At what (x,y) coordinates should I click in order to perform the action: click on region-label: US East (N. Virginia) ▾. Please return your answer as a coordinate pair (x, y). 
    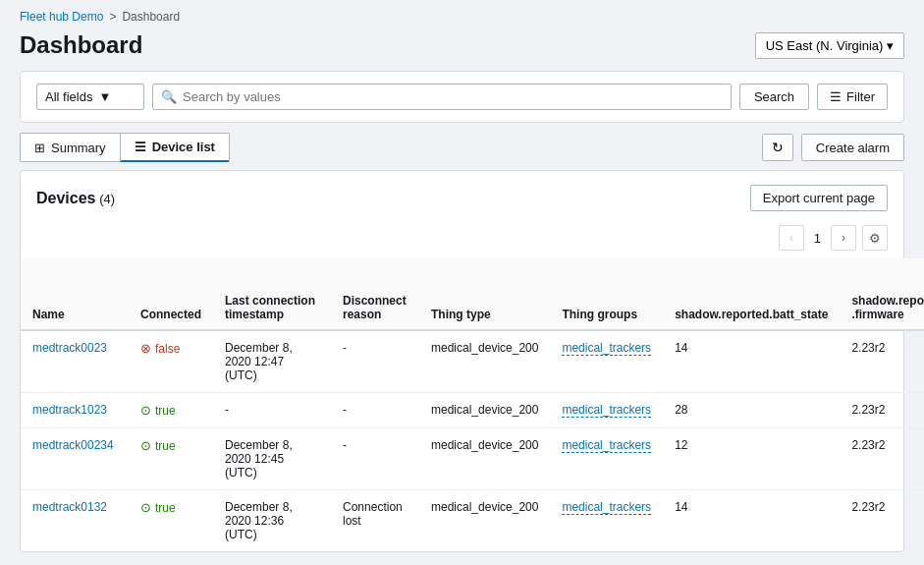
    Looking at the image, I should click on (830, 45).